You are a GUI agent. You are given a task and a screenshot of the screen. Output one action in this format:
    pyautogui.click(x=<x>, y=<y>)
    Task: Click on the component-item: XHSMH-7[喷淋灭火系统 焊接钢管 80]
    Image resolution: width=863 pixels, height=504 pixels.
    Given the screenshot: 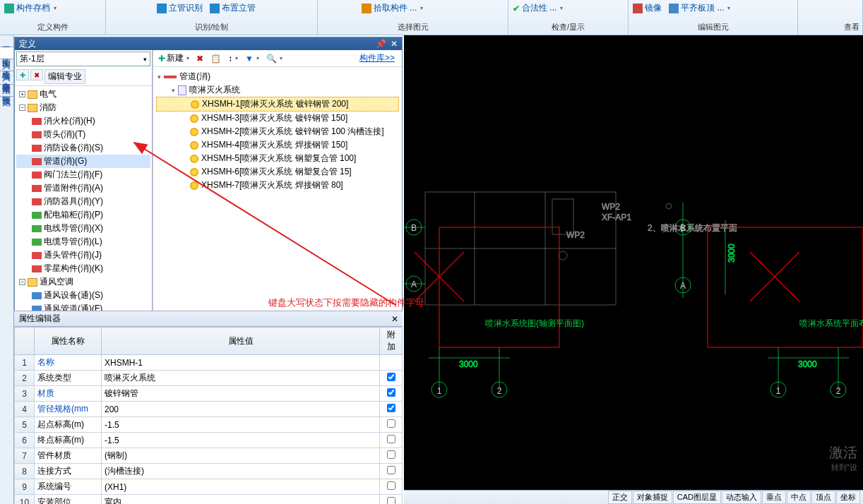 What is the action you would take?
    pyautogui.click(x=278, y=185)
    